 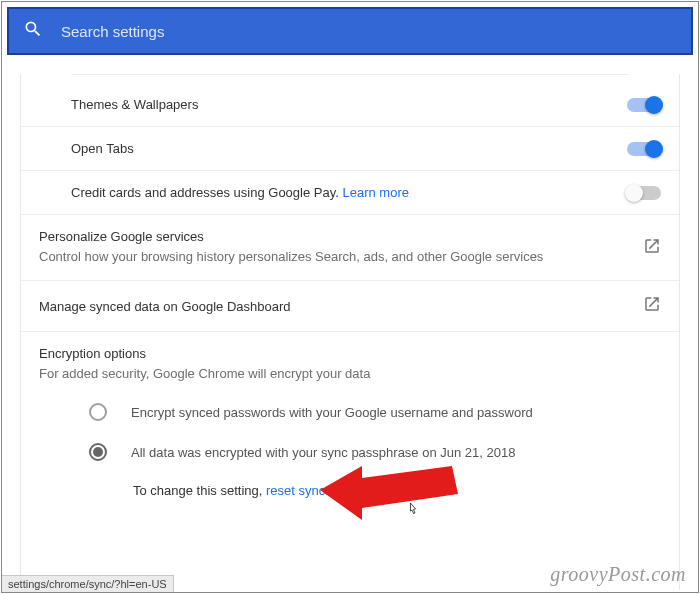 I want to click on radio-icon-selected, so click(x=98, y=452).